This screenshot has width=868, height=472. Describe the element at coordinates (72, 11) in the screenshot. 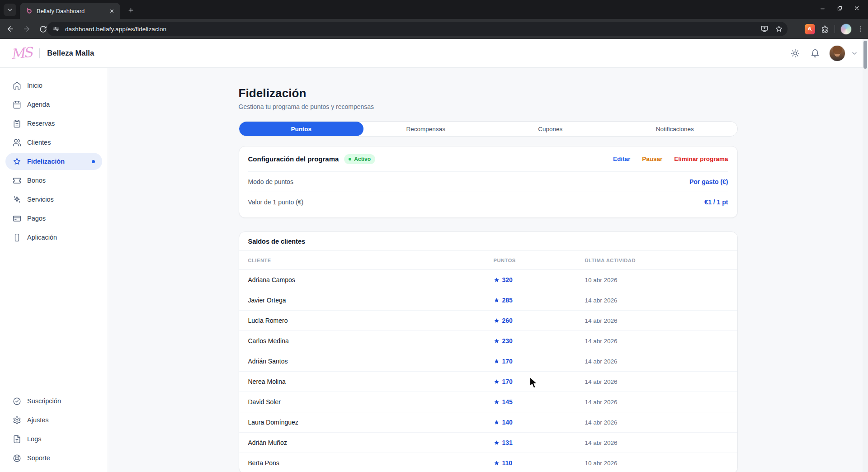

I see `tab-title: Bellafy Dashboard` at that location.